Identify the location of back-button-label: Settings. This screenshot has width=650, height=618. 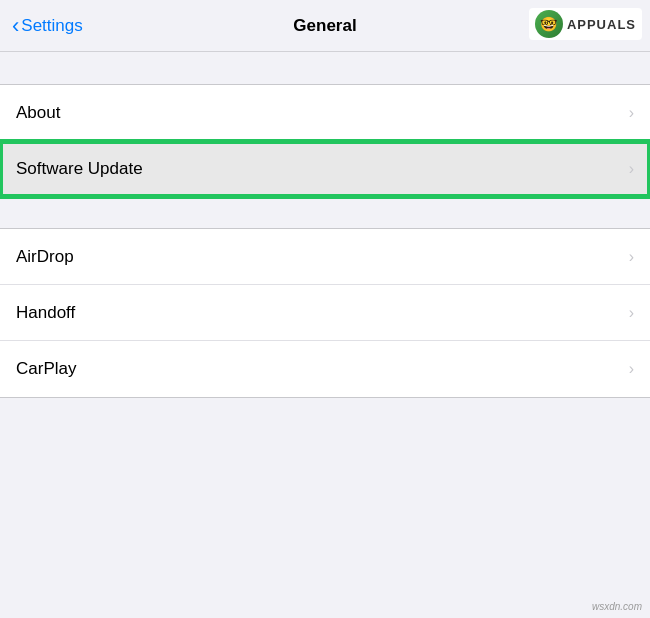
(52, 26).